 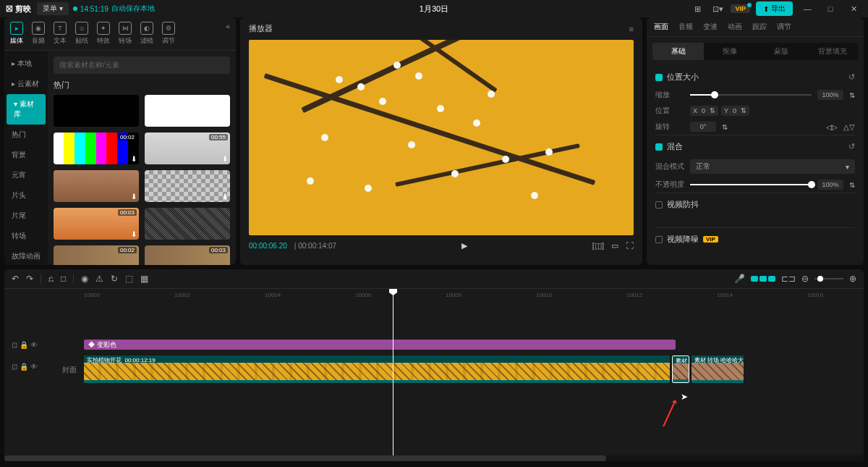 What do you see at coordinates (735, 27) in the screenshot?
I see `insp-tab-anim: 动画` at bounding box center [735, 27].